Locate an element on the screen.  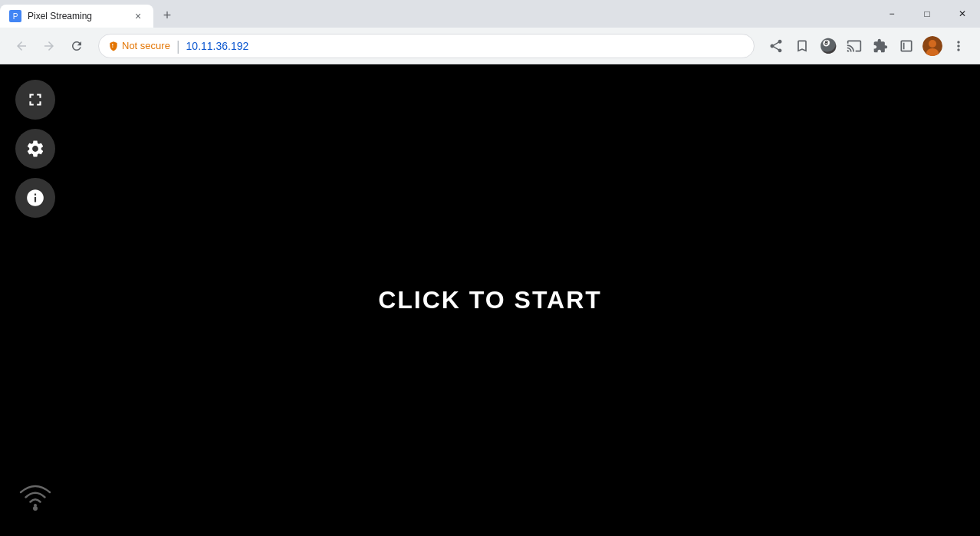
bookmark-button is located at coordinates (802, 46).